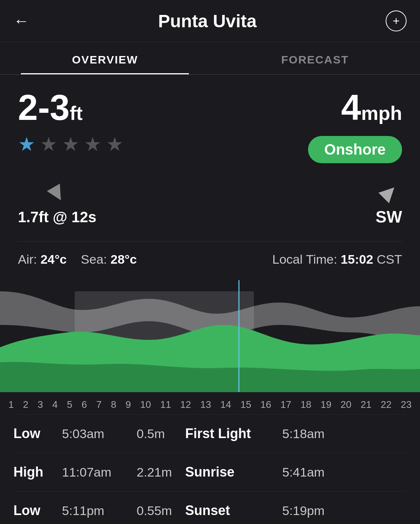  What do you see at coordinates (206, 405) in the screenshot?
I see `hour-13: 13` at bounding box center [206, 405].